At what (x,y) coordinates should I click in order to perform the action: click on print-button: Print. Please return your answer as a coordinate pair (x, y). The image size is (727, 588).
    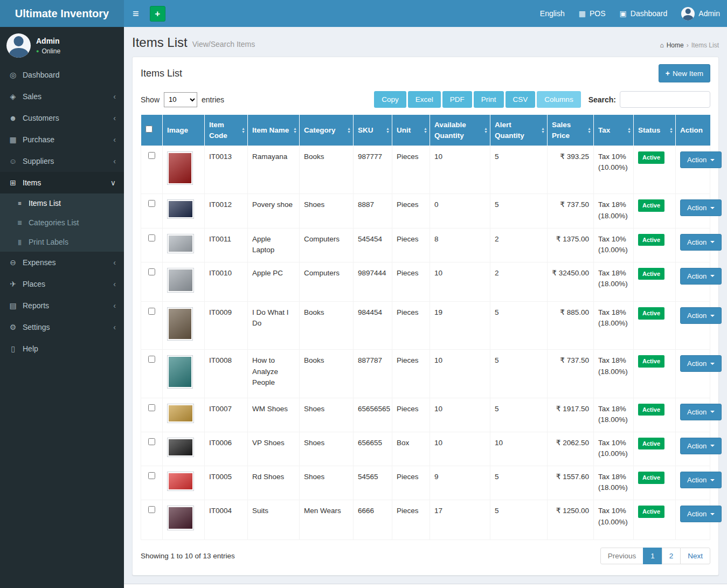
    Looking at the image, I should click on (489, 99).